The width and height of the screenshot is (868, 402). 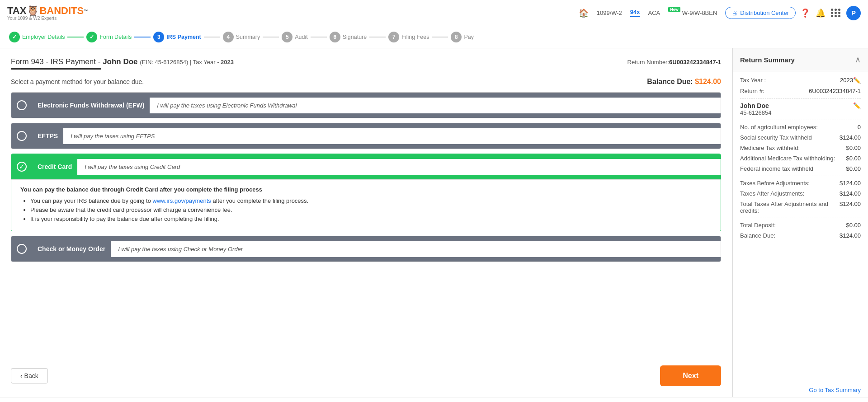 What do you see at coordinates (241, 37) in the screenshot?
I see `step-summary: 4 Summary` at bounding box center [241, 37].